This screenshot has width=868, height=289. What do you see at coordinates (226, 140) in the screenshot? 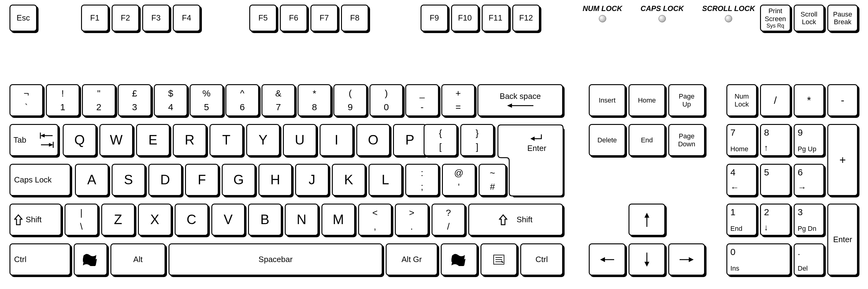
I see `key-t: T` at bounding box center [226, 140].